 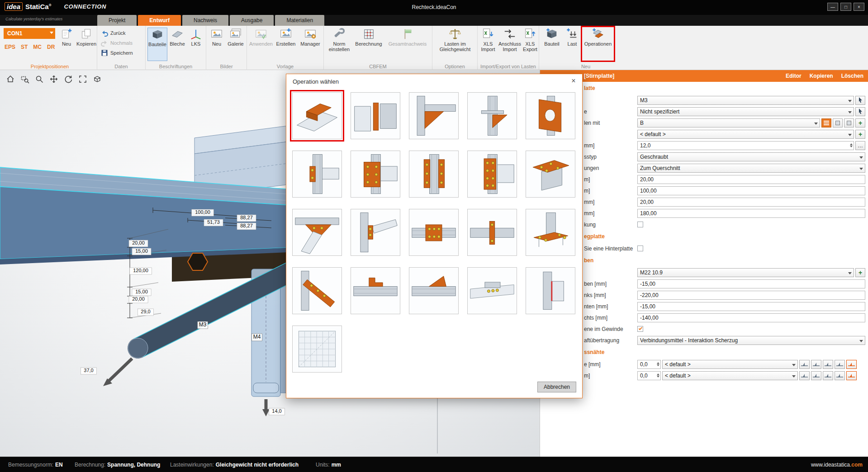 I want to click on position-type-dr: DR, so click(x=51, y=47).